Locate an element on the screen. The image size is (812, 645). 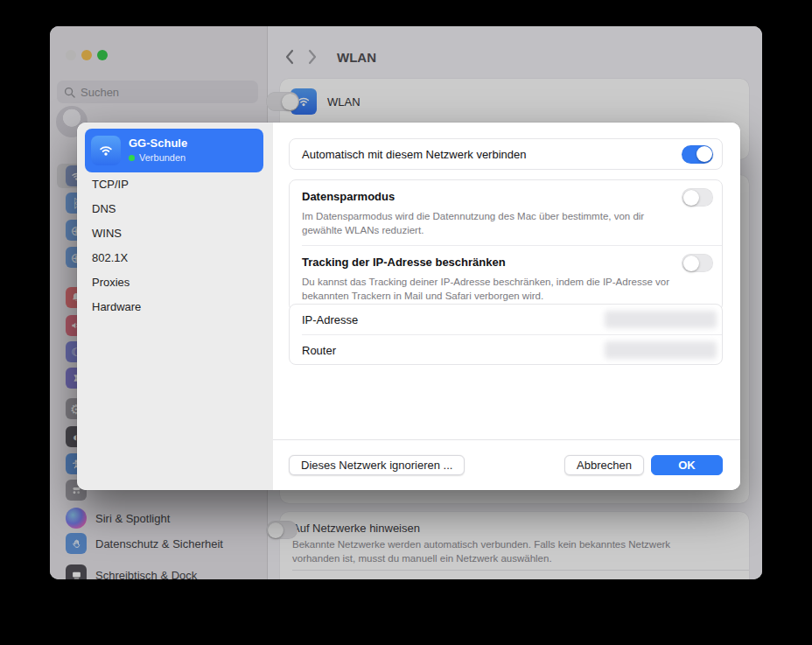
sheet-sidebar-item-tcpip: TCP/IP is located at coordinates (175, 185).